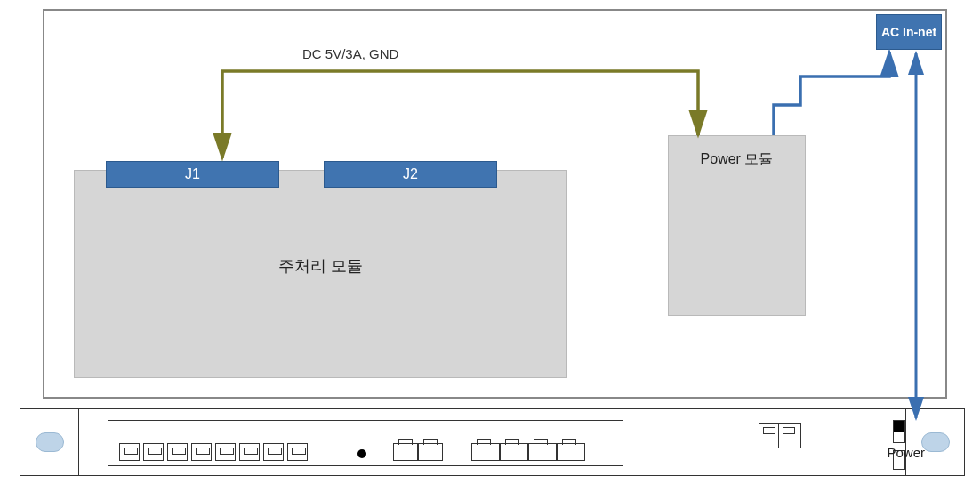  Describe the element at coordinates (411, 174) in the screenshot. I see `j2-connector: J2` at that location.